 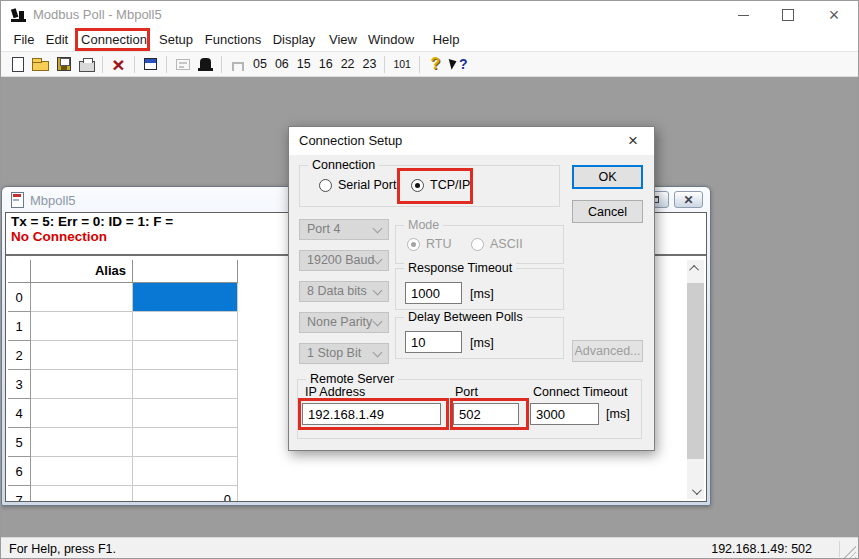 I want to click on menu-file: File, so click(x=24, y=40).